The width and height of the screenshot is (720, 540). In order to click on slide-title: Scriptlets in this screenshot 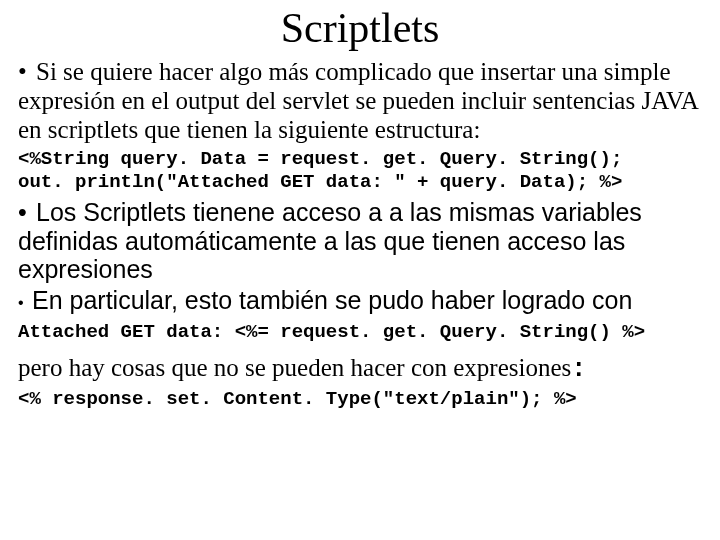, I will do `click(360, 28)`.